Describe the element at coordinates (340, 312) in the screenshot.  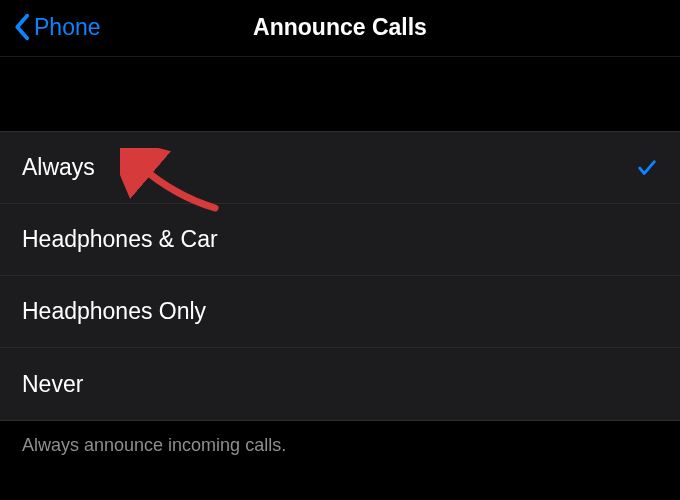
I see `option-headphones-only: Headphones Only` at that location.